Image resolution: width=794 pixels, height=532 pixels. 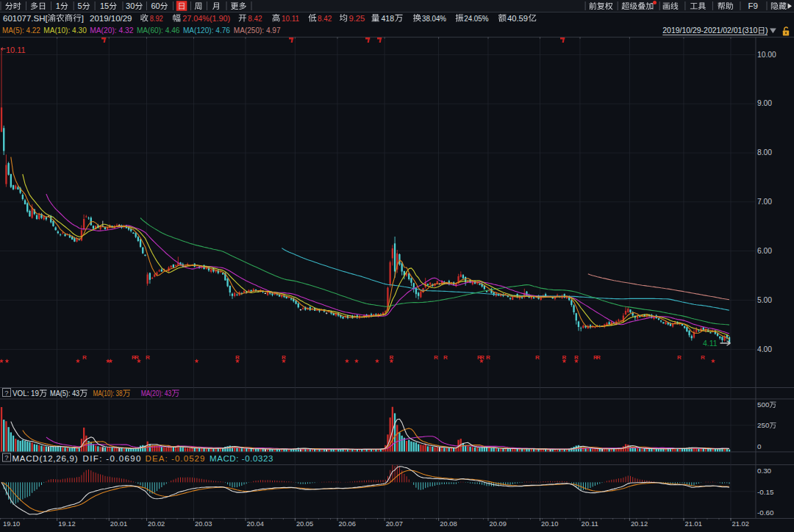 What do you see at coordinates (694, 523) in the screenshot?
I see `svg-text: 21.01` at bounding box center [694, 523].